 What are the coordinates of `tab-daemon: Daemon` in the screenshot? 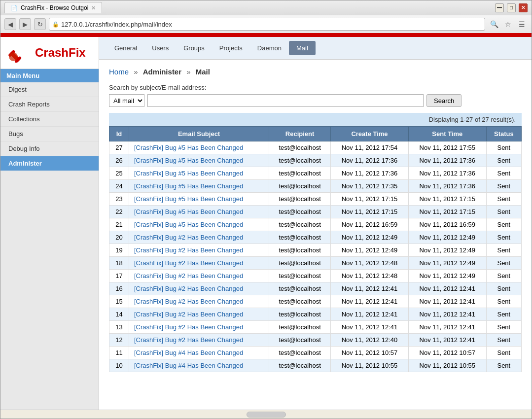 It's located at (269, 48).